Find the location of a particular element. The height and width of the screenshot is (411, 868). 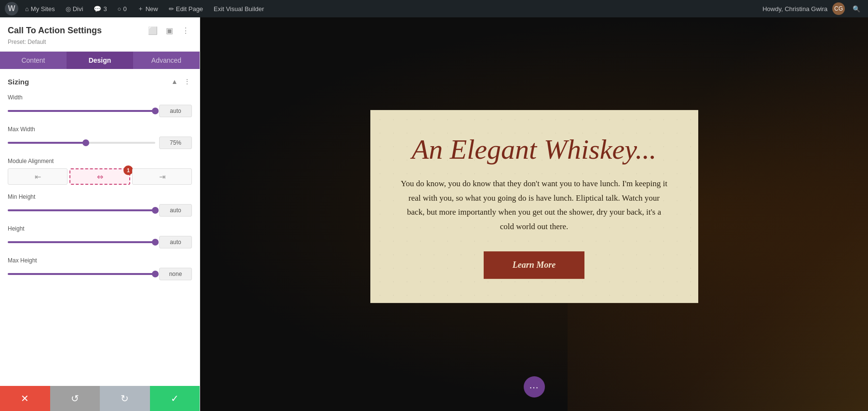

expand-icon: ▣ is located at coordinates (169, 30).